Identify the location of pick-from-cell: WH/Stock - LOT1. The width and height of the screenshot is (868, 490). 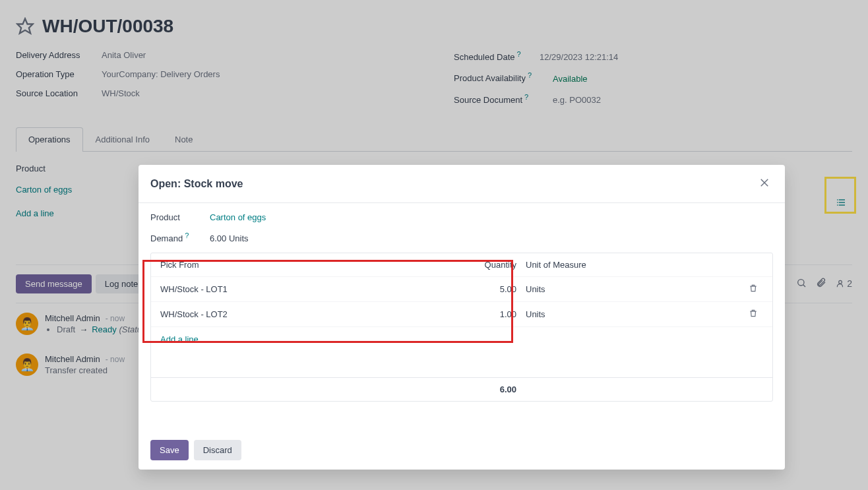
(309, 289).